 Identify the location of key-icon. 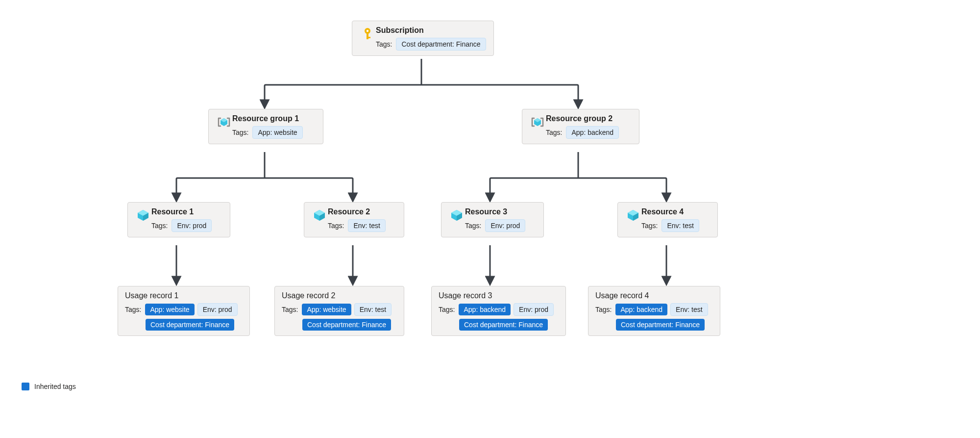
(368, 33).